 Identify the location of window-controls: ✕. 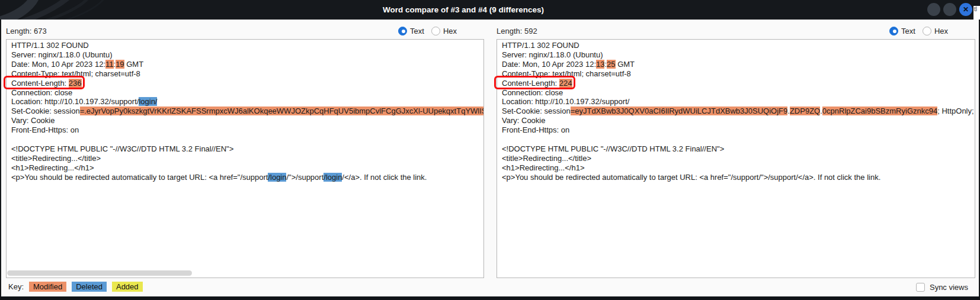
(950, 9).